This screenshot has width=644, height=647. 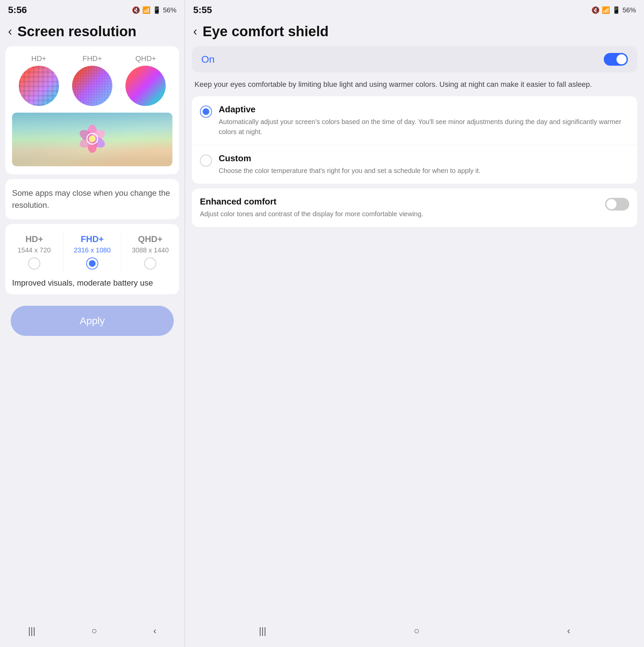 I want to click on adaptive-mode-text: Adaptive Automatically adjust your scree…, so click(x=424, y=121).